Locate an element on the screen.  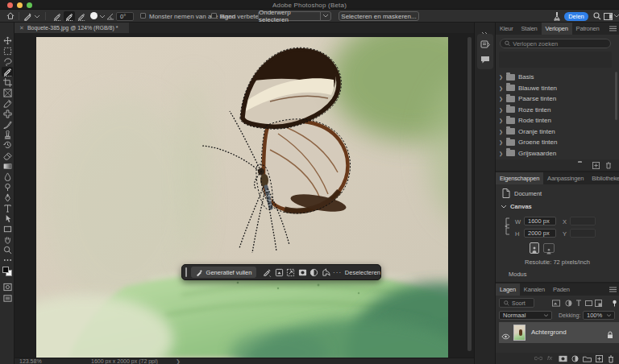
trash-icon is located at coordinates (609, 166).